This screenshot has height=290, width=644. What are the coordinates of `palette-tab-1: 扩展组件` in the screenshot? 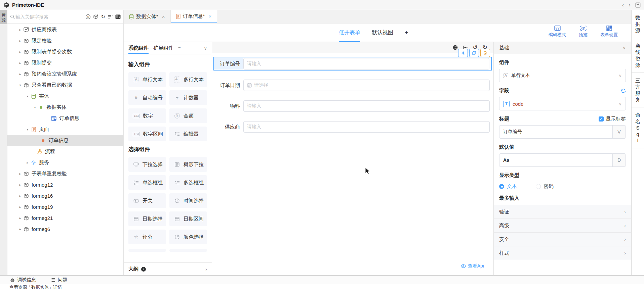 It's located at (163, 48).